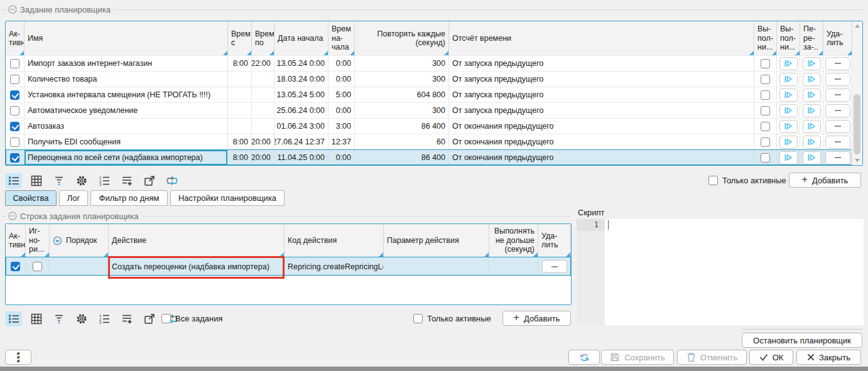 This screenshot has width=868, height=371. I want to click on add-task-line-button: + Добавить, so click(536, 318).